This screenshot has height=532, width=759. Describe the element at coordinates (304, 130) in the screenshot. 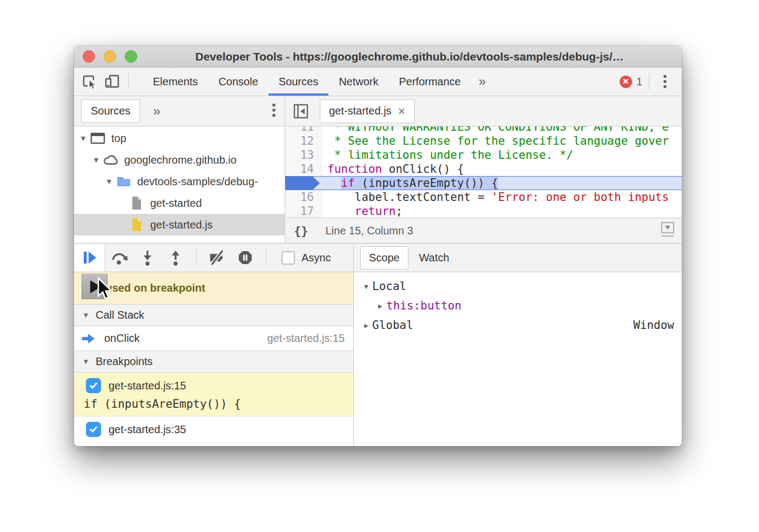

I see `gutter-line-11: 11` at that location.